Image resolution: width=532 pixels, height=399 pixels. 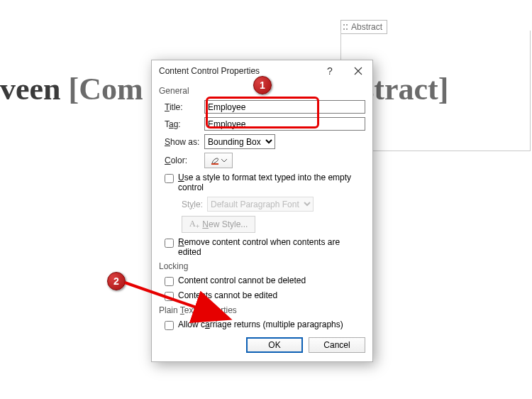 I want to click on remove-on-edit-label: Remove content control when contents are…, so click(x=272, y=247).